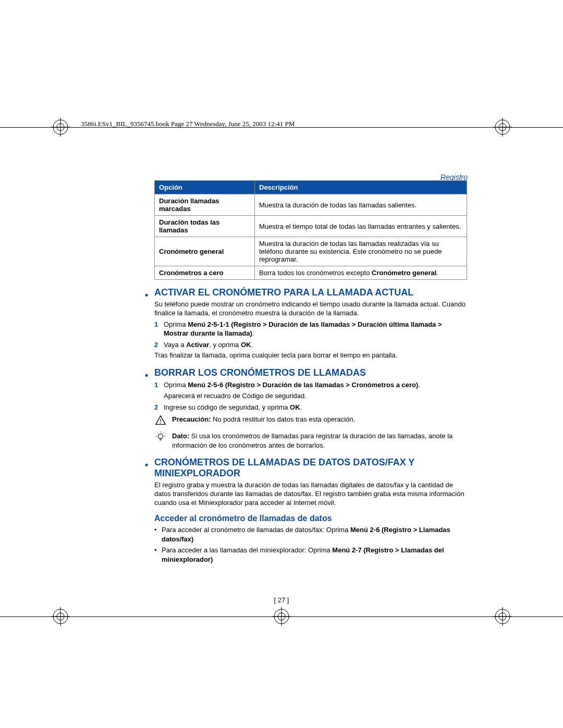  I want to click on body-text: Tras finalizar la llamada, oprima cualqu…, so click(311, 355).